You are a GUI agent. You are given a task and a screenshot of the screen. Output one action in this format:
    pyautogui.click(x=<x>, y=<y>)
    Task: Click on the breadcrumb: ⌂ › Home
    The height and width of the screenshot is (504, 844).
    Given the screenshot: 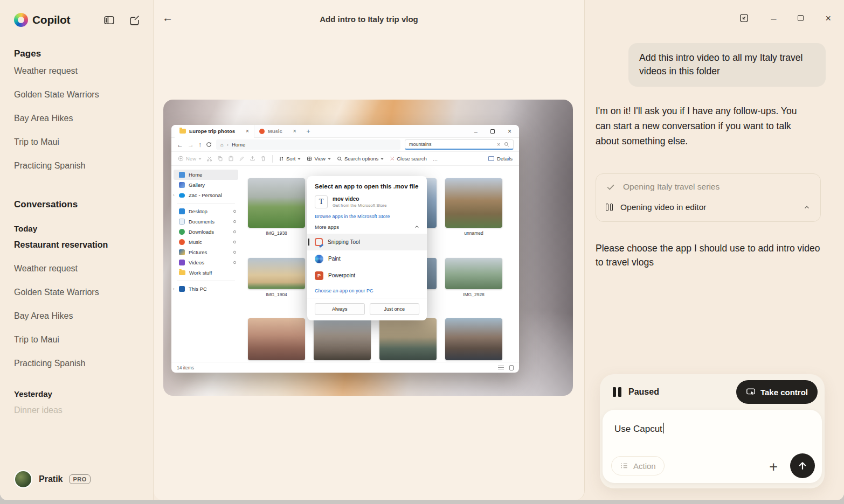 What is the action you would take?
    pyautogui.click(x=308, y=144)
    